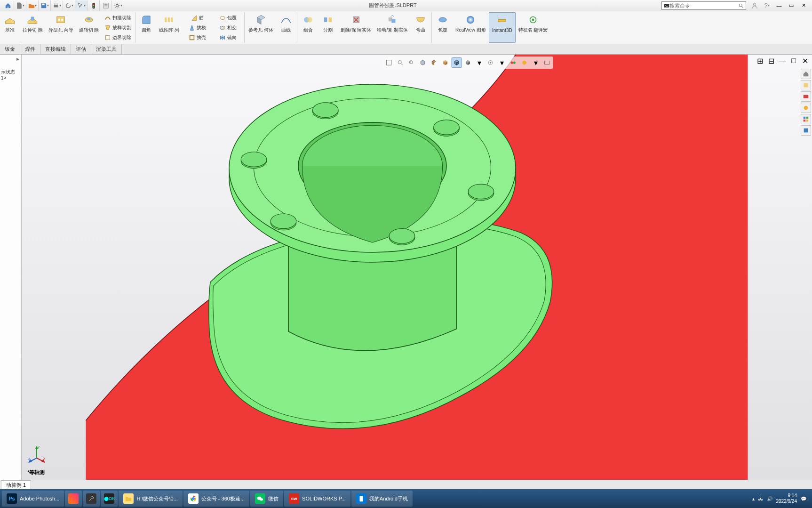 The height and width of the screenshot is (508, 812). I want to click on ribbon-draft: 拔模, so click(198, 27).